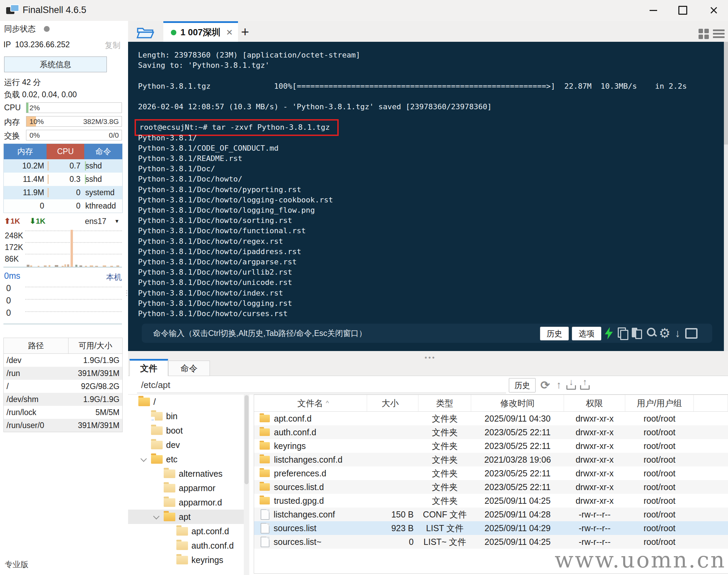 This screenshot has height=575, width=728. I want to click on path-input: /etc/apt, so click(155, 385).